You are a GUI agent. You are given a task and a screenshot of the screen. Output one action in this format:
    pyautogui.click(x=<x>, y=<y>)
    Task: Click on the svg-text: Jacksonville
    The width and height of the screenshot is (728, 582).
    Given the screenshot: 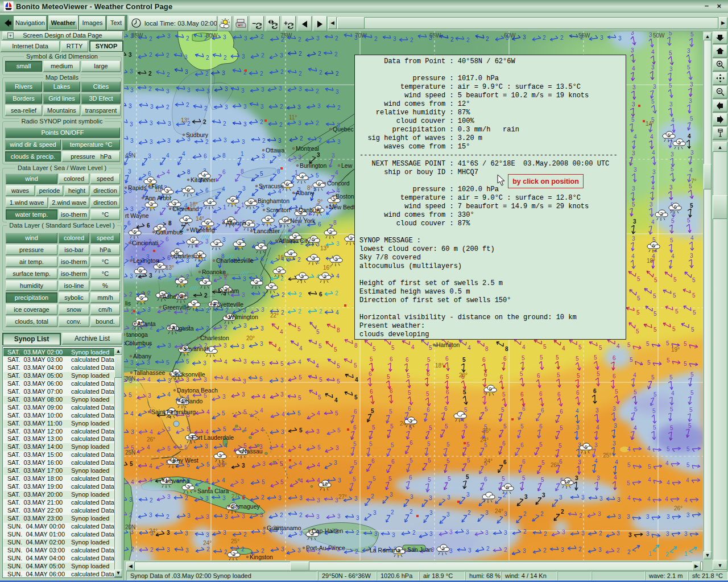 What is the action you would take?
    pyautogui.click(x=189, y=374)
    